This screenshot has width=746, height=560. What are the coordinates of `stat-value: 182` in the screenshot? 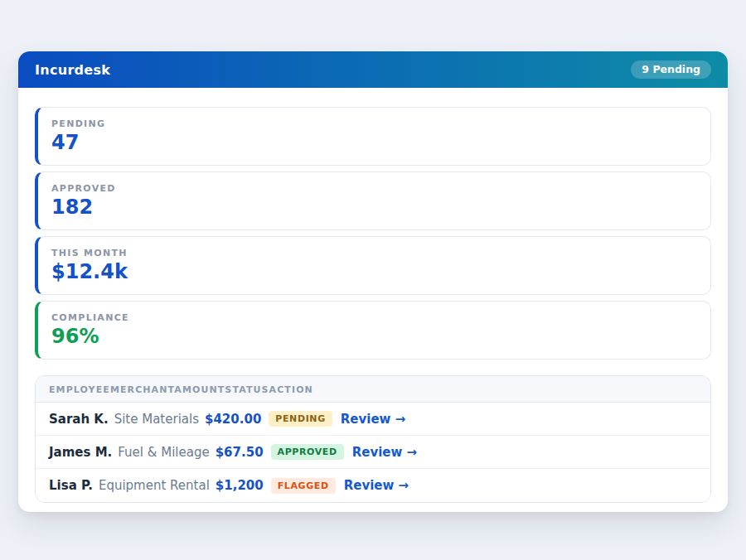 It's located at (375, 207).